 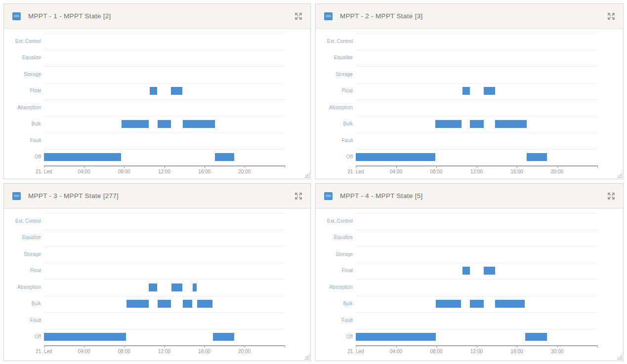 What do you see at coordinates (469, 196) in the screenshot?
I see `panel-header: MPPT - 4 - MPPT State [5]` at bounding box center [469, 196].